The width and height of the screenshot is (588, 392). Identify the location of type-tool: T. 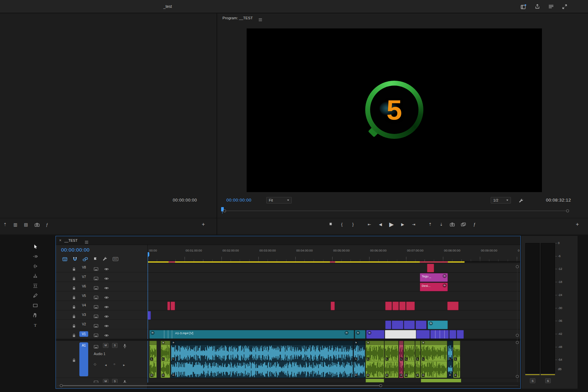
(35, 325).